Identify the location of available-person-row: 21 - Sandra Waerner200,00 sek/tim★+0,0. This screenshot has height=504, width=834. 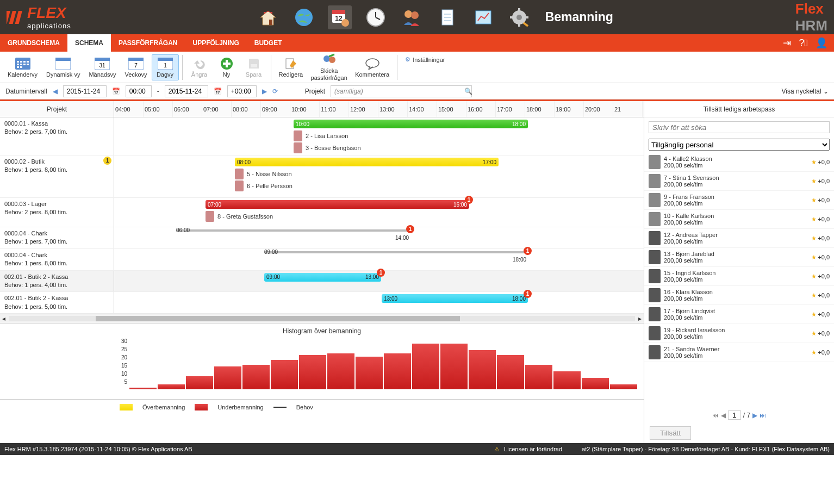
(739, 352).